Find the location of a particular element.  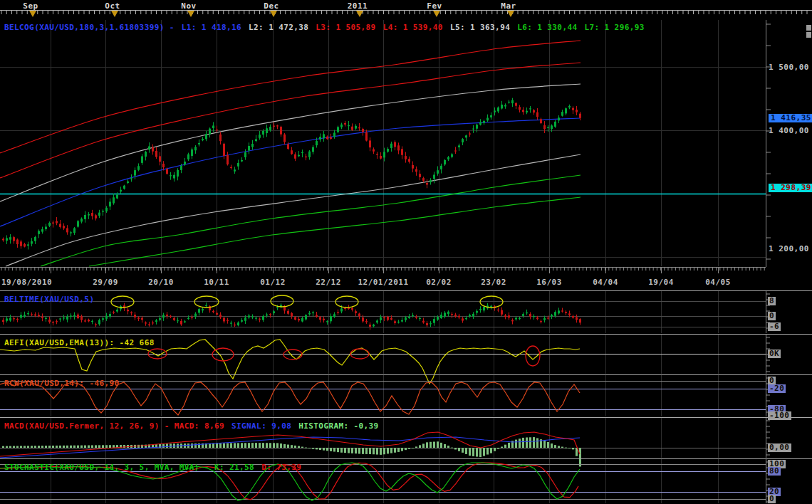

month-label: Fev is located at coordinates (434, 6).